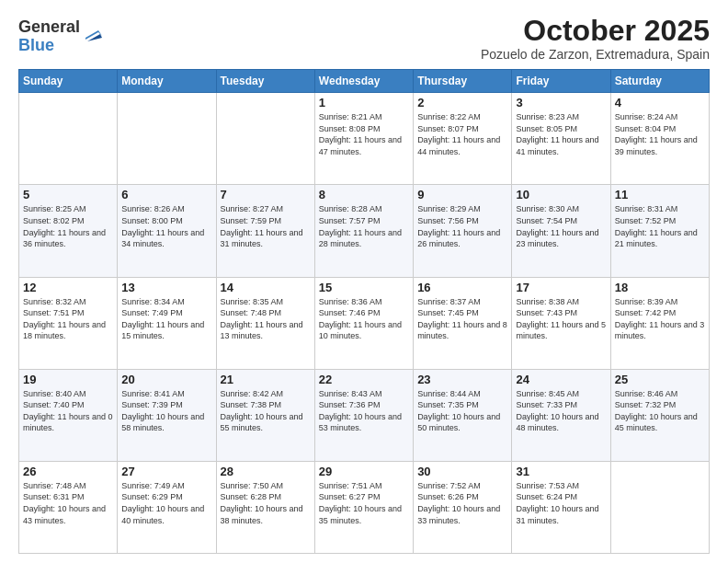  What do you see at coordinates (167, 507) in the screenshot?
I see `calendar-cell: 27Sunrise: 7:49 AM Sunset: 6:29 PM Dayli…` at bounding box center [167, 507].